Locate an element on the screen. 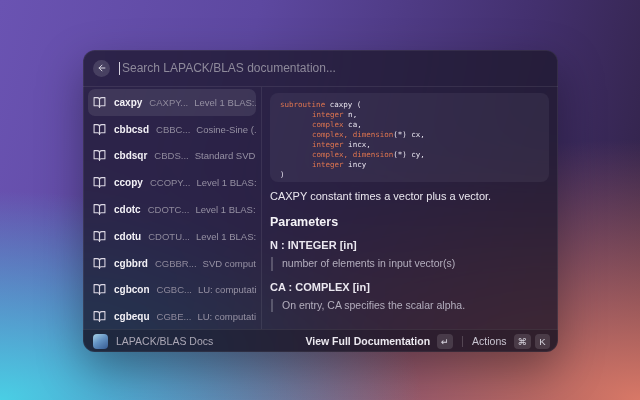 Image resolution: width=640 pixels, height=400 pixels. footer-divider is located at coordinates (462, 342).